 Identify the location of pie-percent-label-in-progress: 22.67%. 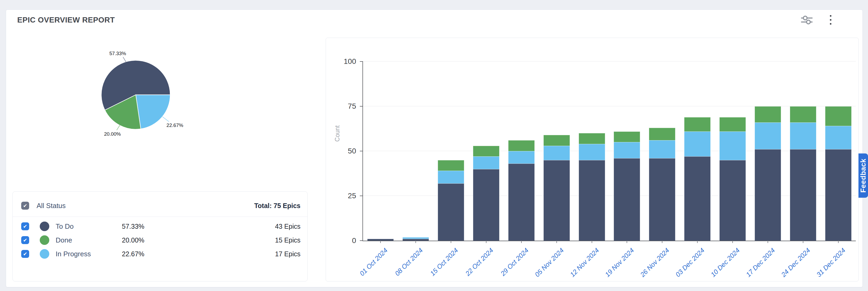
(175, 125).